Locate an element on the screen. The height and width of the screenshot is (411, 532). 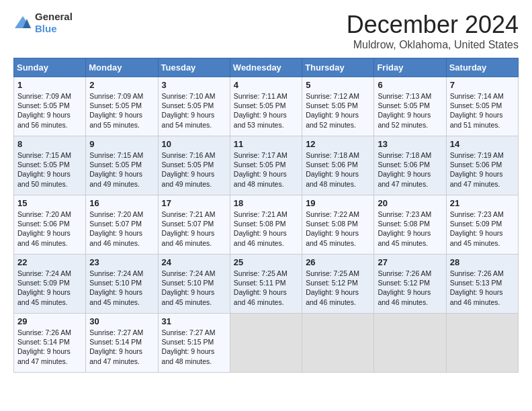
day-number: 17 is located at coordinates (194, 203).